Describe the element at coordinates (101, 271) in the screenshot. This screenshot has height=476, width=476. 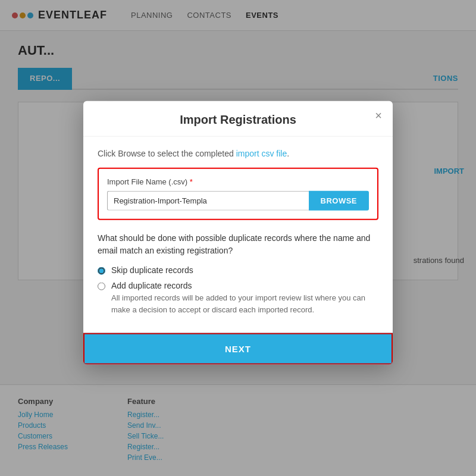
I see `radio-skip-input` at that location.